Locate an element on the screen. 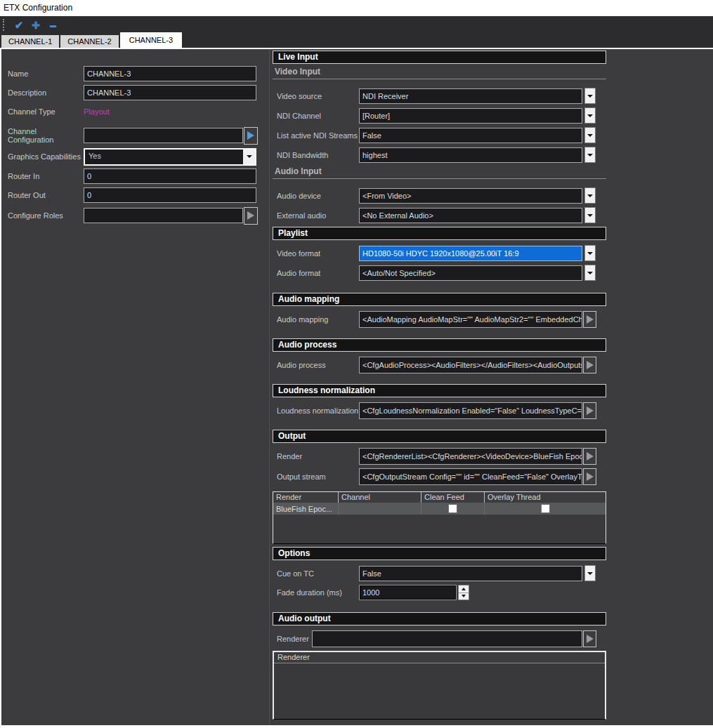 Image resolution: width=713 pixels, height=728 pixels. fade-duration-ms-input: 1000 is located at coordinates (407, 593).